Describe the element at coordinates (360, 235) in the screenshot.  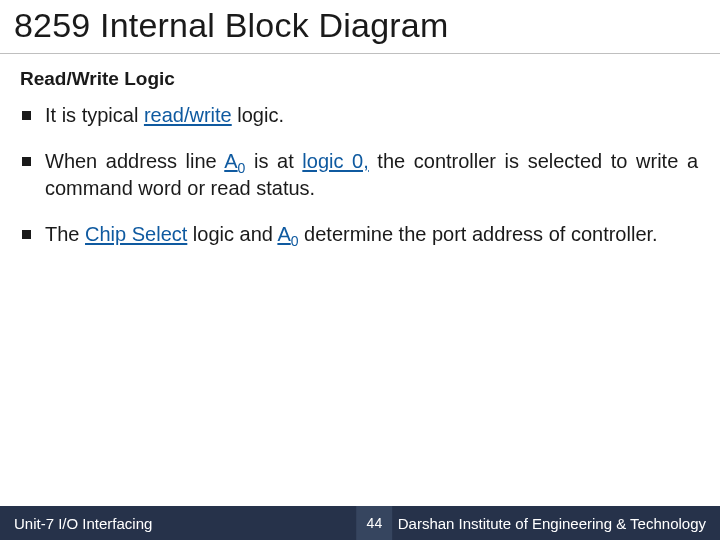
I see `list-item: The Chip Select logic and A0 determine t…` at that location.